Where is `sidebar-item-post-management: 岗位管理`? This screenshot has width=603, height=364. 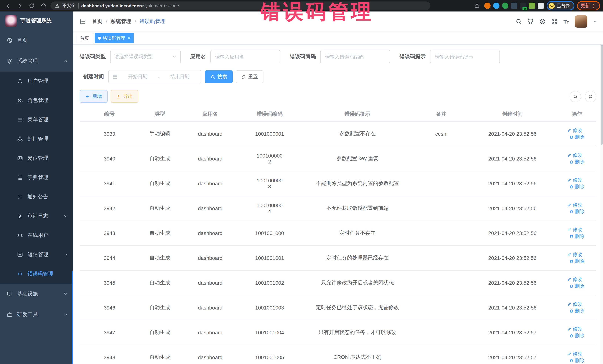 sidebar-item-post-management: 岗位管理 is located at coordinates (37, 158).